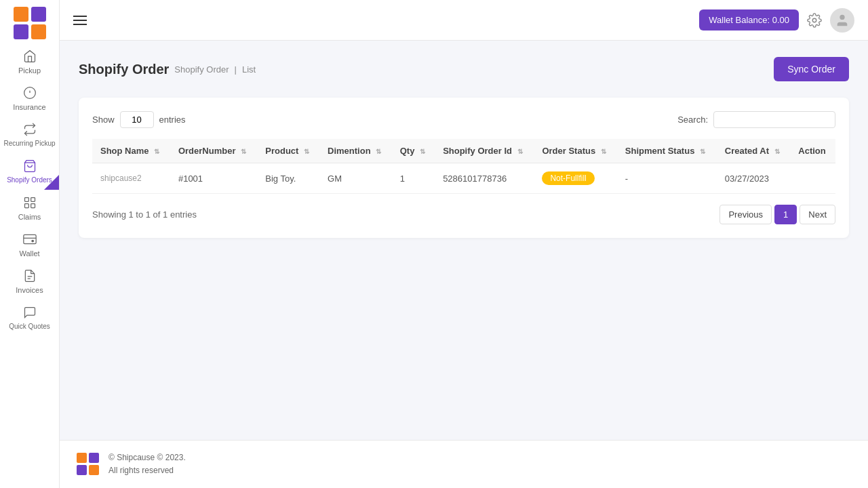 The width and height of the screenshot is (868, 488). Describe the element at coordinates (575, 179) in the screenshot. I see `cell-order-status: Not-Fullfill` at that location.